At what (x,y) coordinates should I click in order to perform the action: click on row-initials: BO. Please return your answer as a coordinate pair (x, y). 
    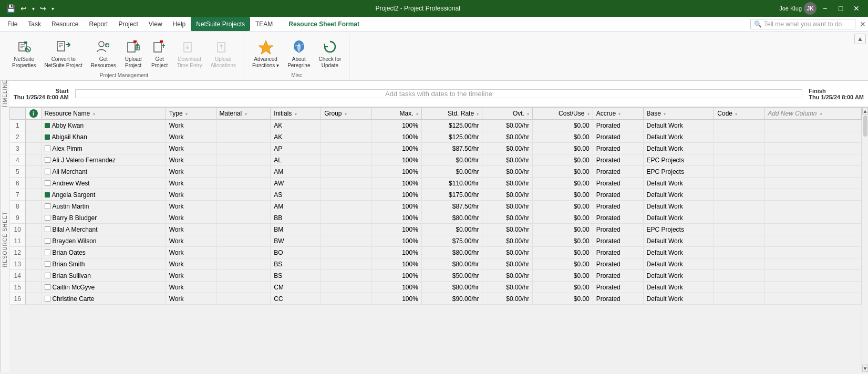
    Looking at the image, I should click on (296, 253).